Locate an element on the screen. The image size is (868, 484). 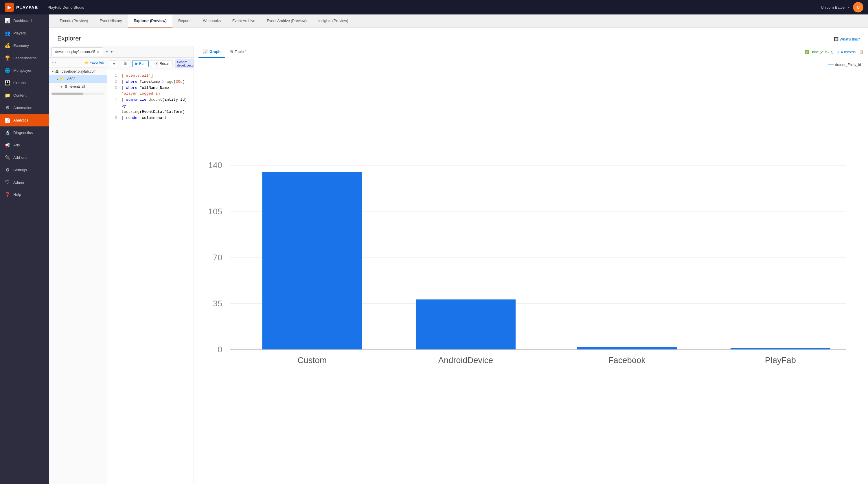
token-fn: dcount is located at coordinates (156, 100).